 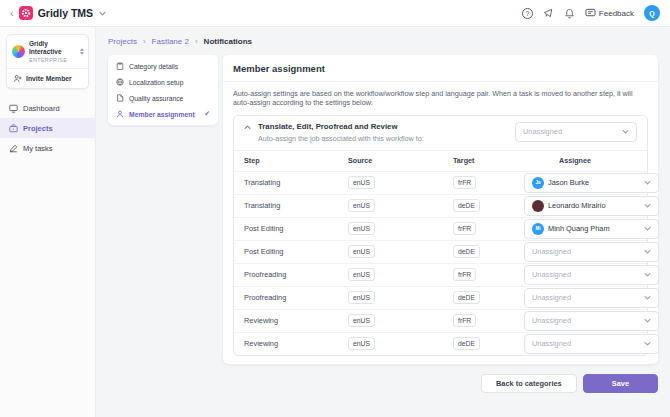 What do you see at coordinates (48, 148) in the screenshot?
I see `sidebar-item-my-tasks: My tasks` at bounding box center [48, 148].